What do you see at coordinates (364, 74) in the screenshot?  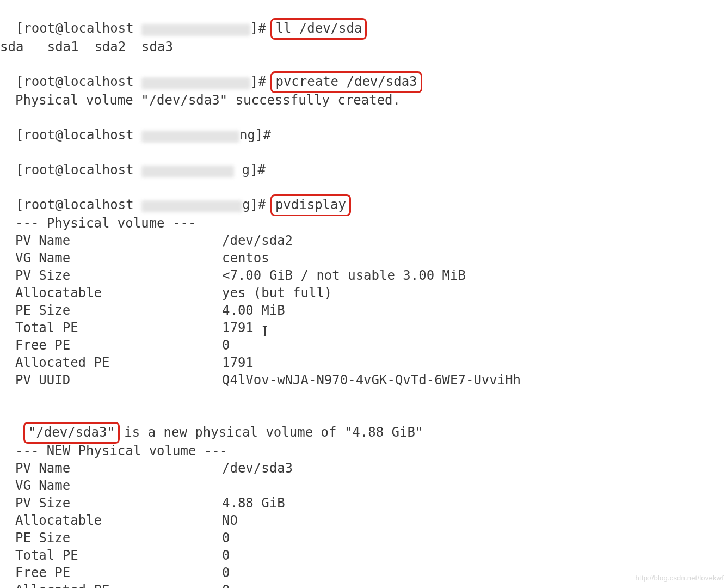 I see `prompt-line-2: [root@localhost ]# pvcreate /dev/sda3` at bounding box center [364, 74].